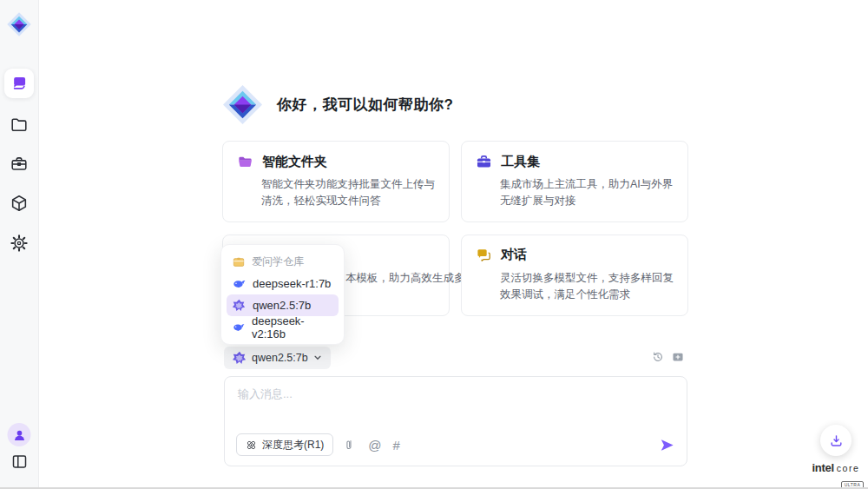 This screenshot has width=868, height=489. I want to click on model-option-label: deepseek-r1:7b, so click(292, 283).